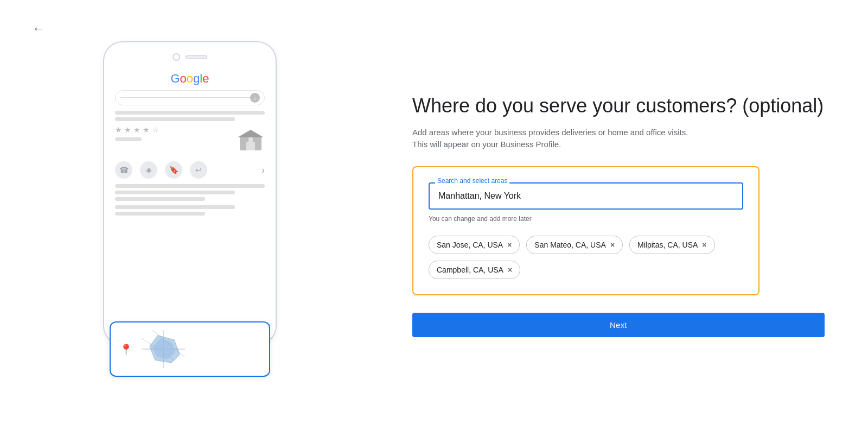 The width and height of the screenshot is (868, 430). I want to click on tag-campbell-remove: ×, so click(510, 270).